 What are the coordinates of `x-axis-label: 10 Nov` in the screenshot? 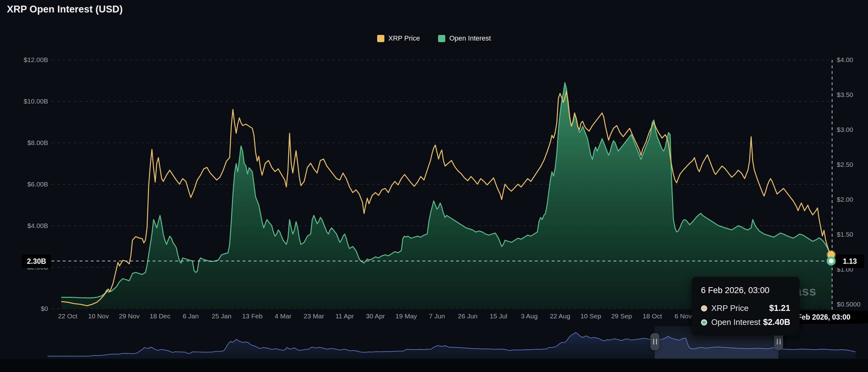 It's located at (98, 316).